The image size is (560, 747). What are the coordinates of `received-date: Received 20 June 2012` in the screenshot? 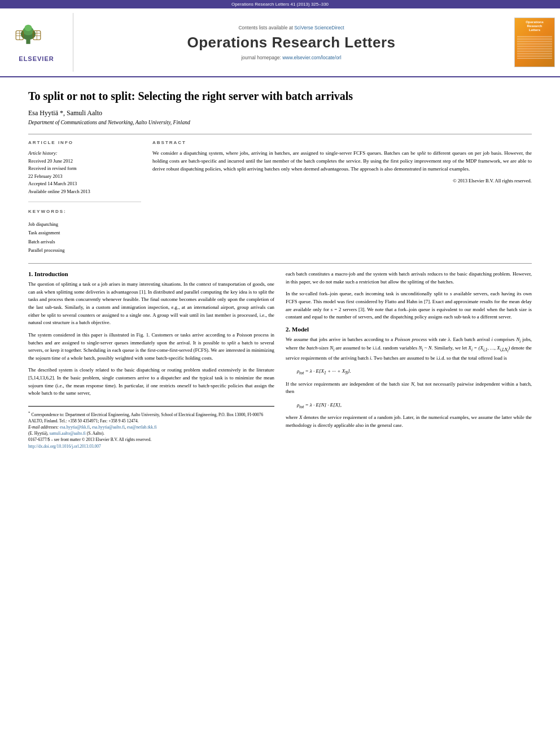 It's located at (85, 161).